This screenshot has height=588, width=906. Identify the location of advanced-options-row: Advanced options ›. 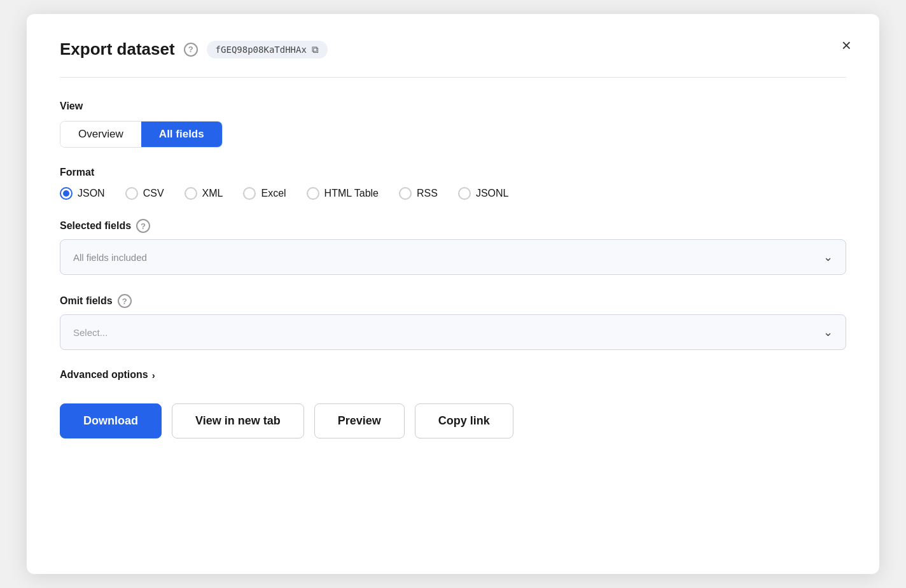
(453, 375).